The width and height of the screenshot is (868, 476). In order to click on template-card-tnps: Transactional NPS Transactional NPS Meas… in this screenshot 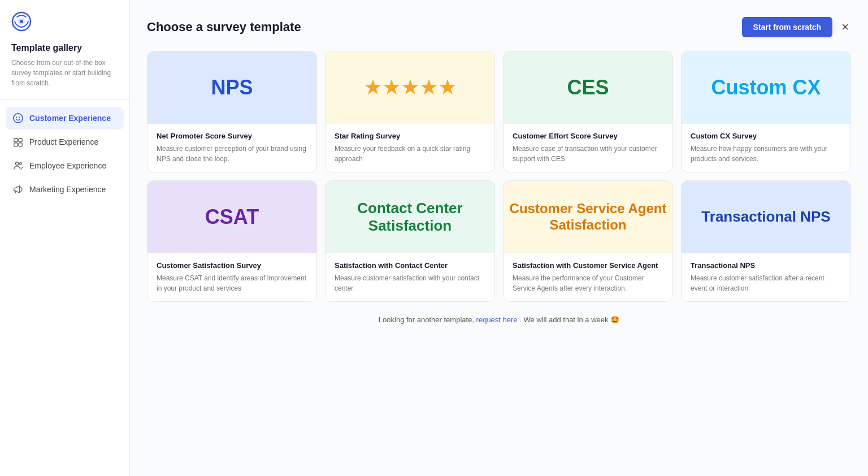, I will do `click(766, 241)`.